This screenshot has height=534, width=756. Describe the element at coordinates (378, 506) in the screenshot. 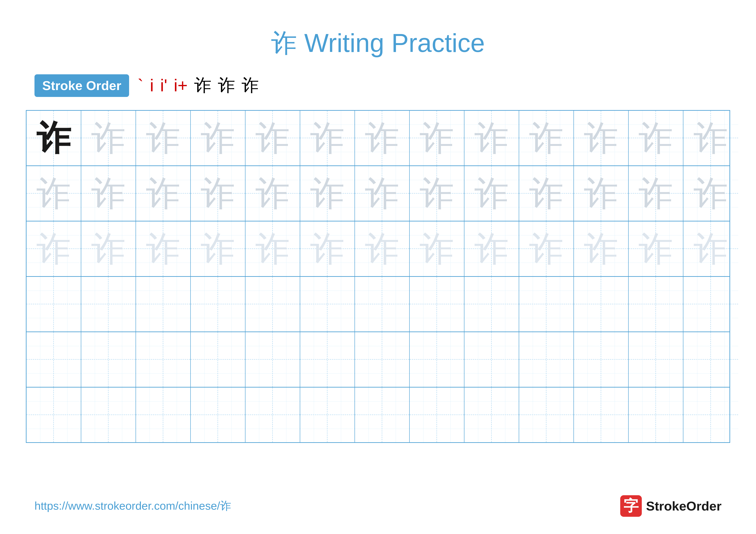

I see `footer: https://www.strokeorder.com/chinese/诈 字 …` at that location.